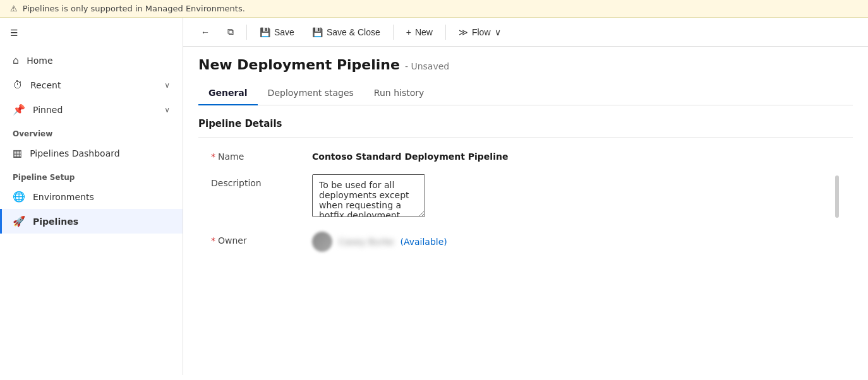  What do you see at coordinates (399, 94) in the screenshot?
I see `tab-run-history: Run history` at bounding box center [399, 94].